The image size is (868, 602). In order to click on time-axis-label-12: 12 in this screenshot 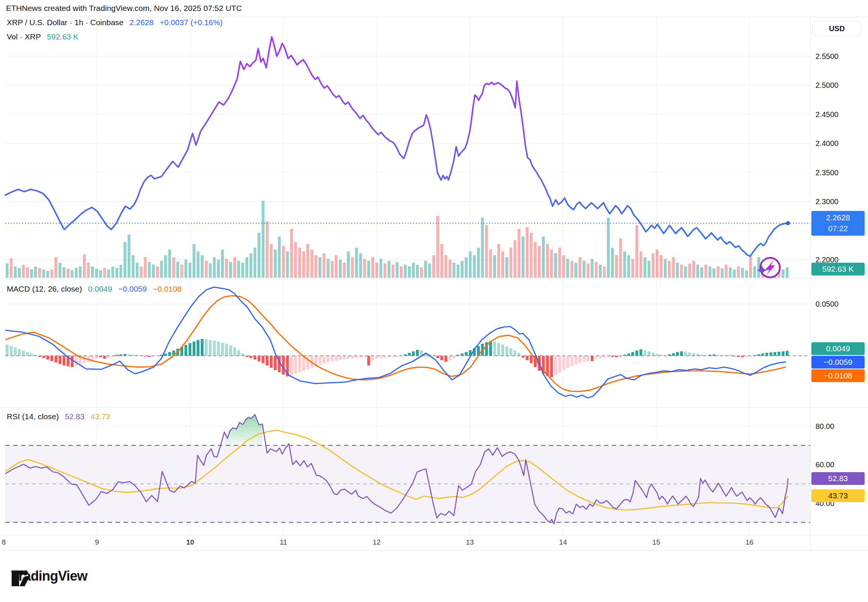, I will do `click(376, 542)`.